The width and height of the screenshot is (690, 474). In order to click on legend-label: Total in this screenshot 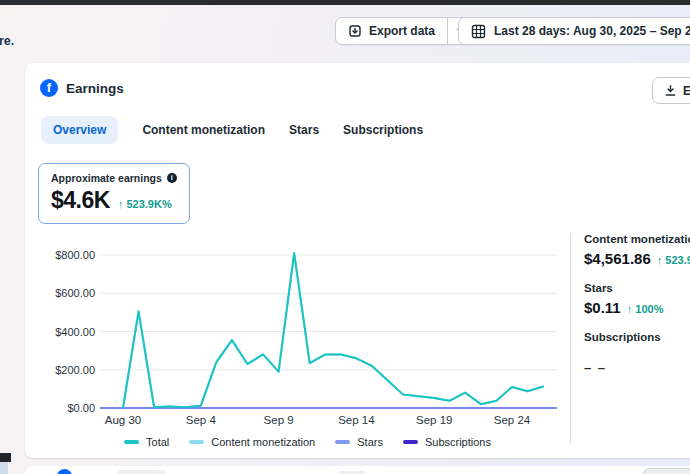, I will do `click(158, 442)`.